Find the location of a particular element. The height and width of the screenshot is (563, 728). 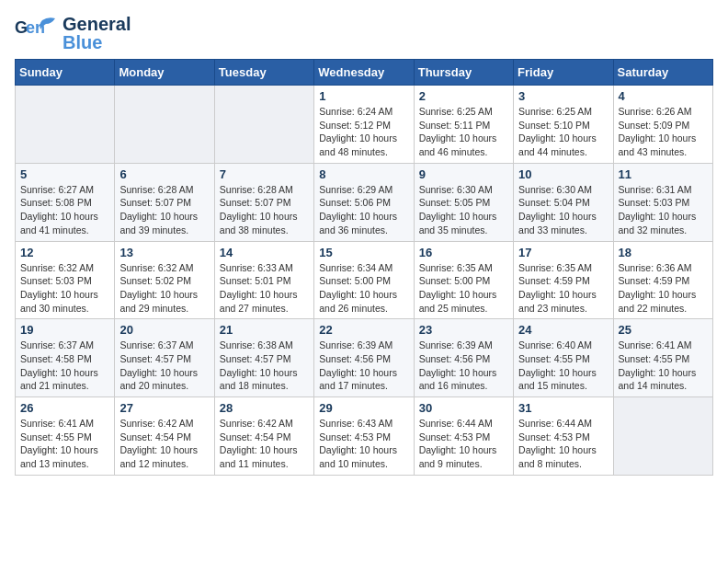

calendar-cell: 25Sunrise: 6:41 AM Sunset: 4:55 PM Dayli… is located at coordinates (663, 359).